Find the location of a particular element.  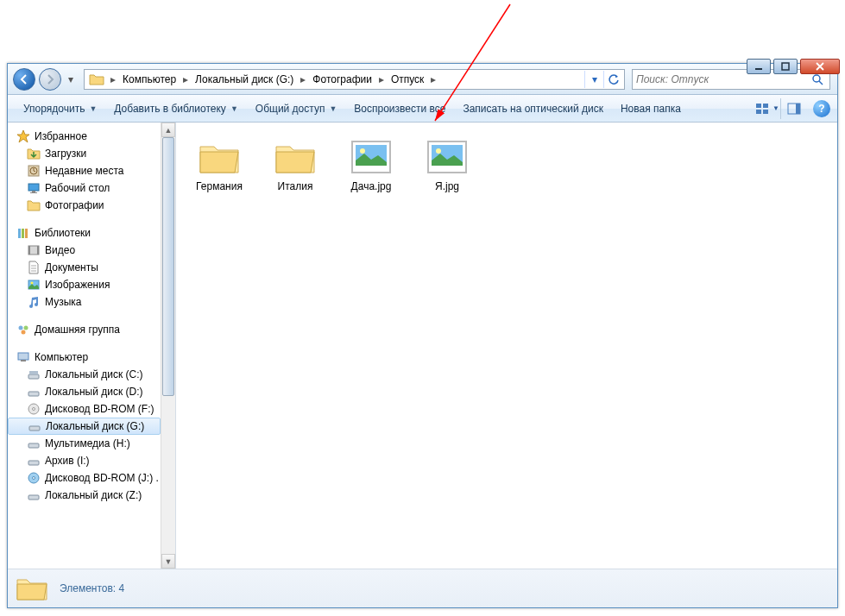

recent-icon is located at coordinates (34, 171).